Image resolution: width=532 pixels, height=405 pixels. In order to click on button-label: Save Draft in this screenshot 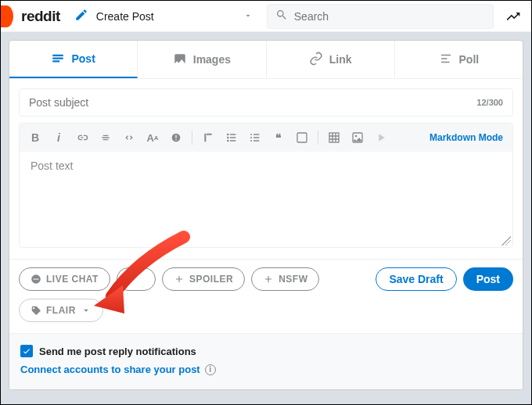, I will do `click(416, 279)`.